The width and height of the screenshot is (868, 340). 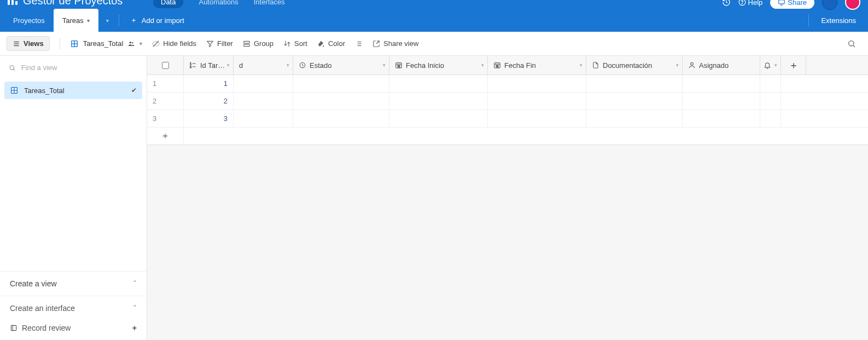 What do you see at coordinates (714, 66) in the screenshot?
I see `column-label: Asignado` at bounding box center [714, 66].